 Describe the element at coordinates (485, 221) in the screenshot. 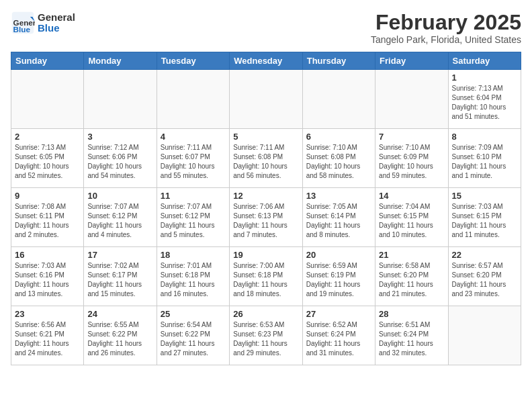

I see `day-info: Sunrise: 7:03 AM Sunset: 6:15 PM Dayligh…` at that location.